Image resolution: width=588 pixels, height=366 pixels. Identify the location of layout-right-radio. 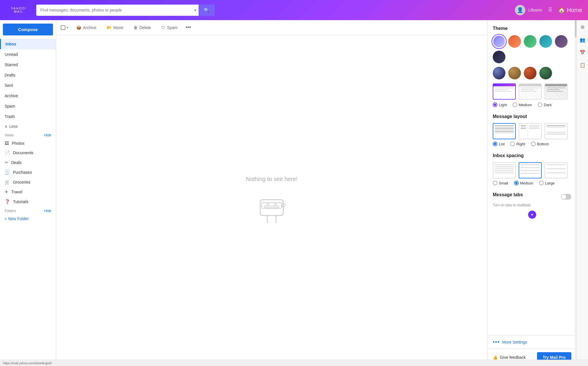
(513, 144).